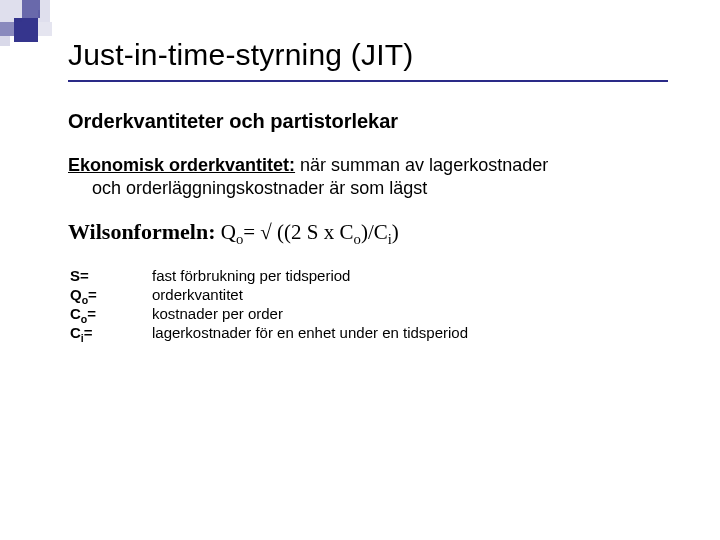 Image resolution: width=720 pixels, height=540 pixels. What do you see at coordinates (142, 232) in the screenshot?
I see `wilson-heading: Wilsonformeln:` at bounding box center [142, 232].